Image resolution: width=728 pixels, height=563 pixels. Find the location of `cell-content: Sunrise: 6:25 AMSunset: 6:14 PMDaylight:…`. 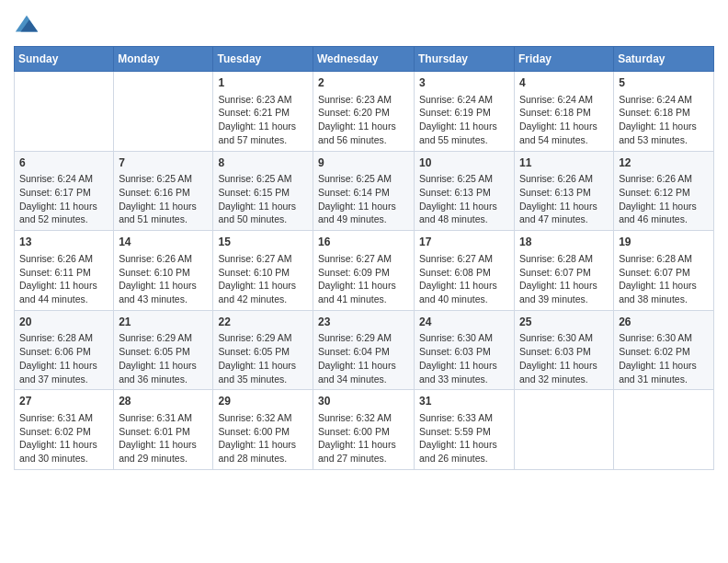

cell-content: Sunrise: 6:25 AMSunset: 6:14 PMDaylight:… is located at coordinates (364, 199).